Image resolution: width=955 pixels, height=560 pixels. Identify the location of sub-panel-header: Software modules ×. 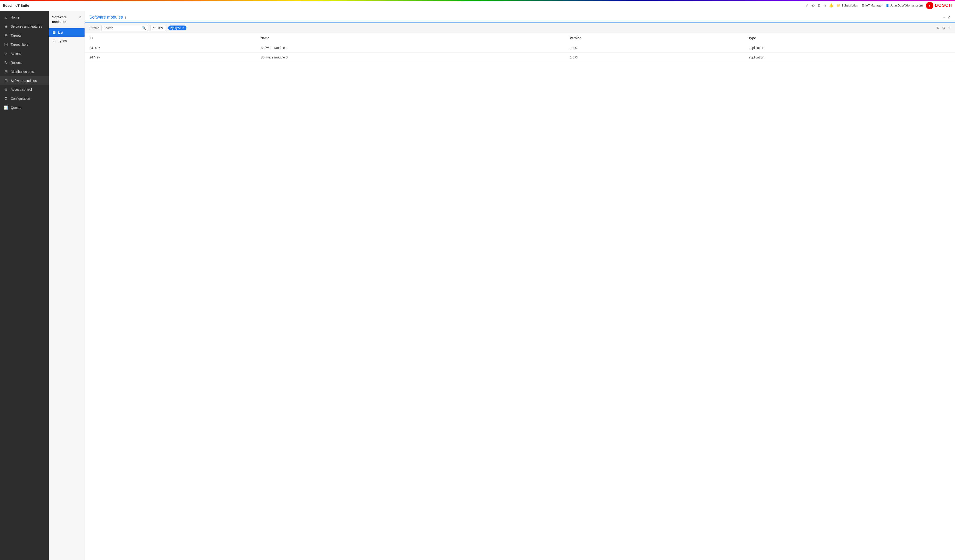
(67, 19).